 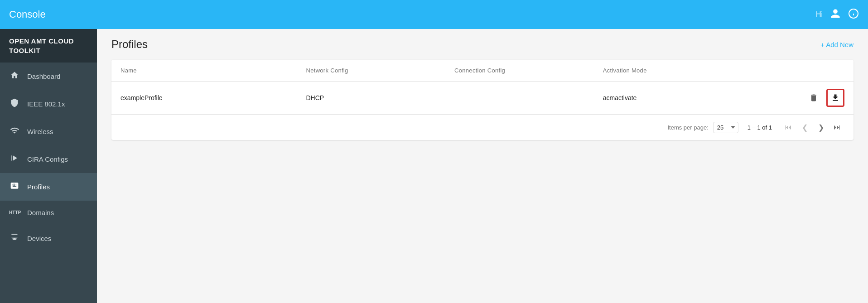 I want to click on table-header: Name Network Config Connection Config Ac…, so click(x=482, y=71).